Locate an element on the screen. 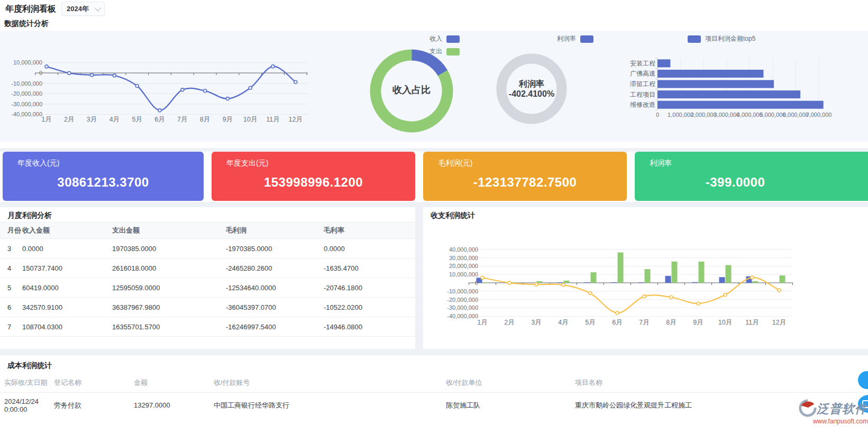 This screenshot has width=868, height=434. fanpu-logo-icon is located at coordinates (808, 408).